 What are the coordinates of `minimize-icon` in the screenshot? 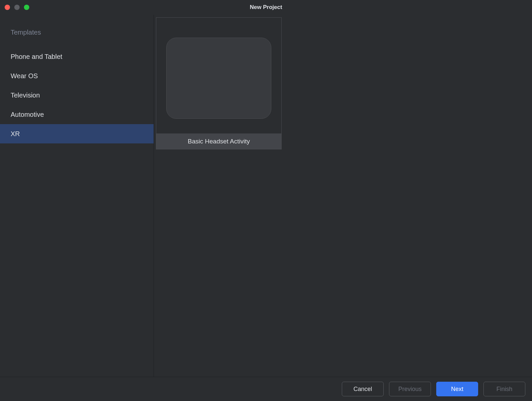 It's located at (17, 7).